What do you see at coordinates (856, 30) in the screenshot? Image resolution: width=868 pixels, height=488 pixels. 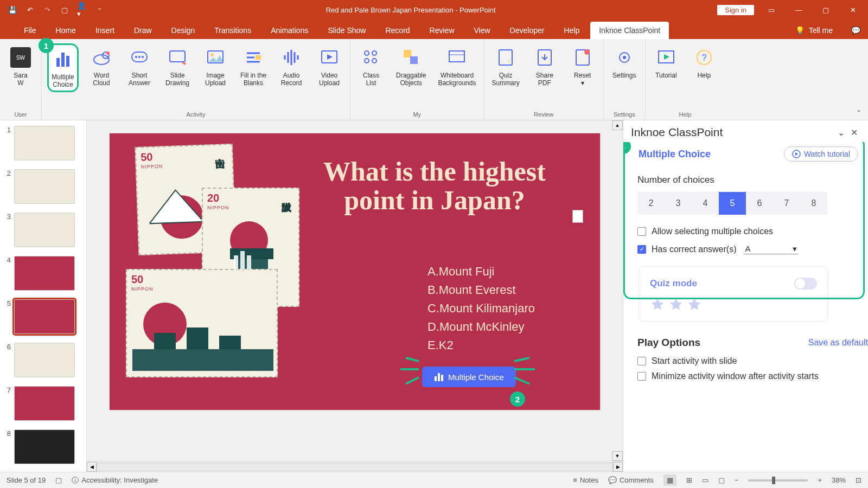 I see `comments-icon: 💬` at bounding box center [856, 30].